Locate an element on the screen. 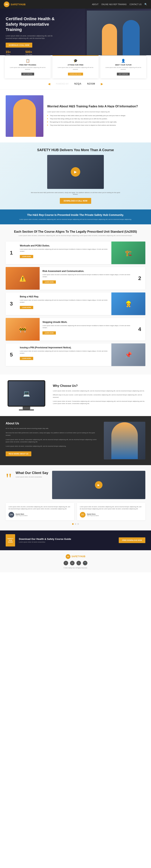  worried-point-3: Recognising for the working with law, al… is located at coordinates (96, 122).